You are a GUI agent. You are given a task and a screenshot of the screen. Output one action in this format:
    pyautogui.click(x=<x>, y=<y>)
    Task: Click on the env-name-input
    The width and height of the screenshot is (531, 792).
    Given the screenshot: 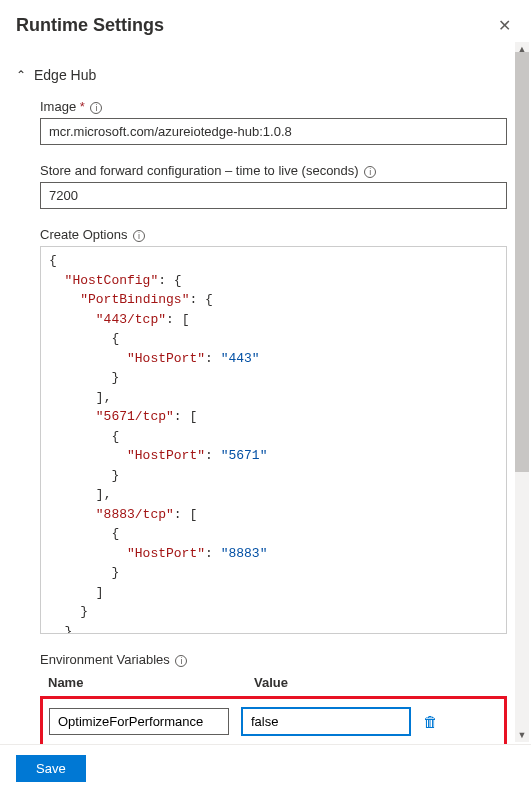 What is the action you would take?
    pyautogui.click(x=139, y=722)
    